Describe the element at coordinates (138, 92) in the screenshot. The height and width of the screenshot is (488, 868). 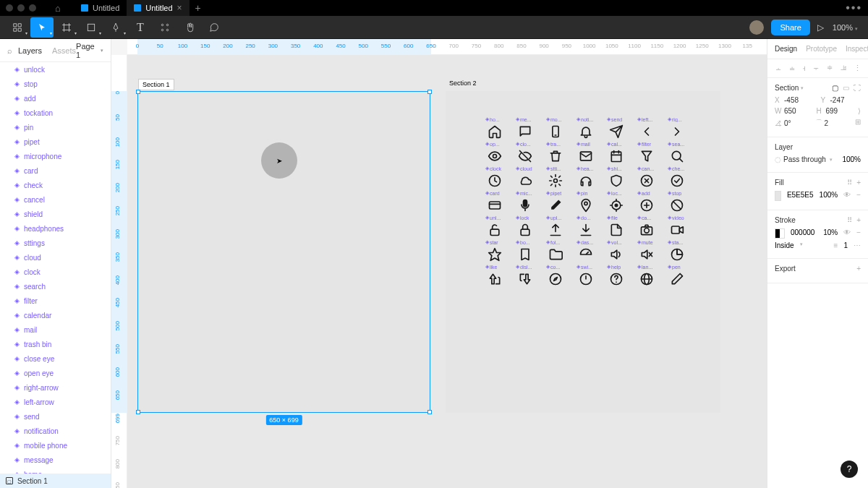
I see `resize-handle-nw` at that location.